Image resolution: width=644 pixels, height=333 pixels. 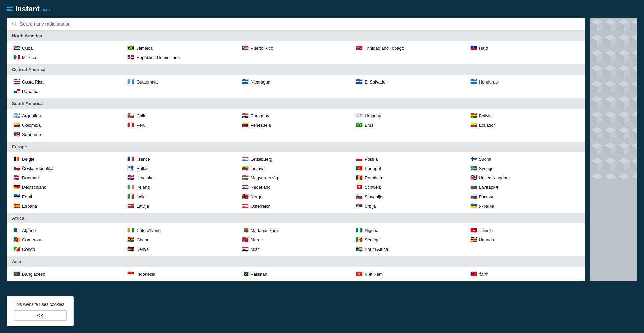 What do you see at coordinates (131, 125) in the screenshot?
I see `country-flag: 🇵🇪` at bounding box center [131, 125].